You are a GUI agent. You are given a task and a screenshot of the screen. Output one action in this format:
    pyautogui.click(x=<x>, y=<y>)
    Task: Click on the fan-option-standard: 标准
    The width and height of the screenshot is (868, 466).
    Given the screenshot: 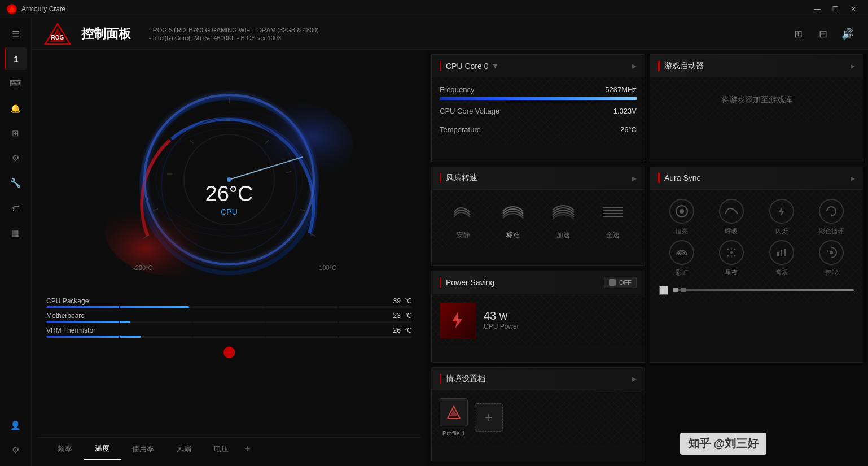 What is the action you would take?
    pyautogui.click(x=513, y=219)
    